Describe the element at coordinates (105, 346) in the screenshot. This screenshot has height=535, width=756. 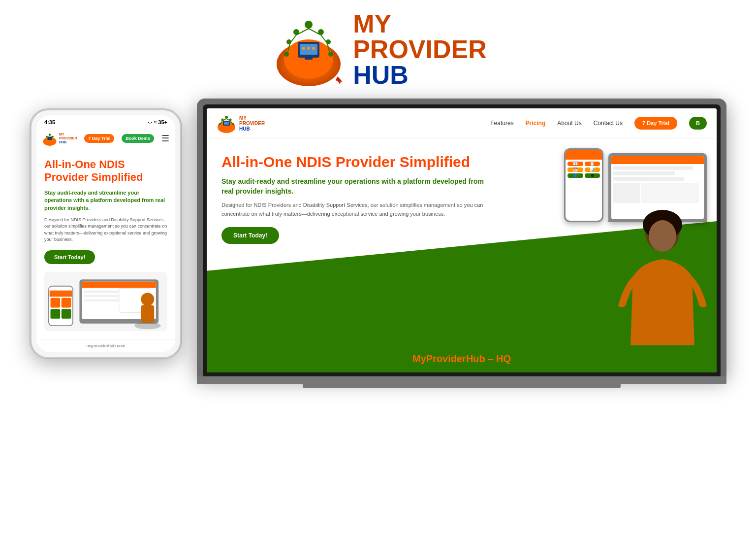
I see `phone-url: myproviderhub.com` at that location.